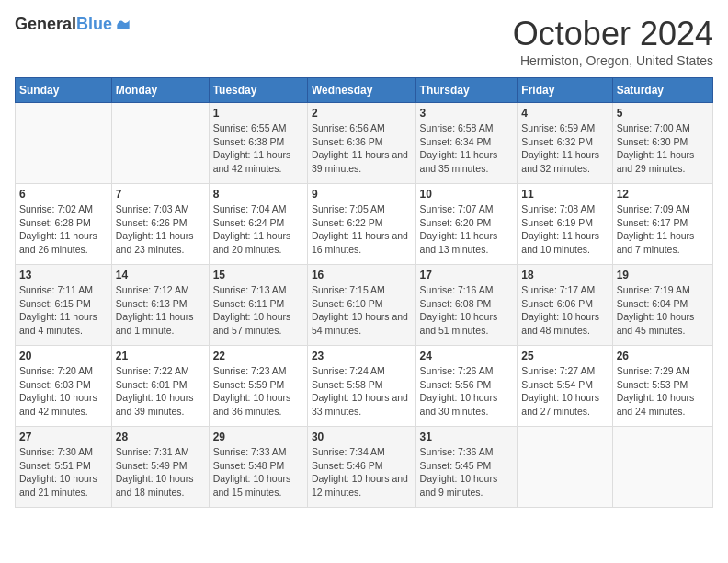 The width and height of the screenshot is (728, 563). What do you see at coordinates (613, 34) in the screenshot?
I see `page-title: October 2024` at bounding box center [613, 34].